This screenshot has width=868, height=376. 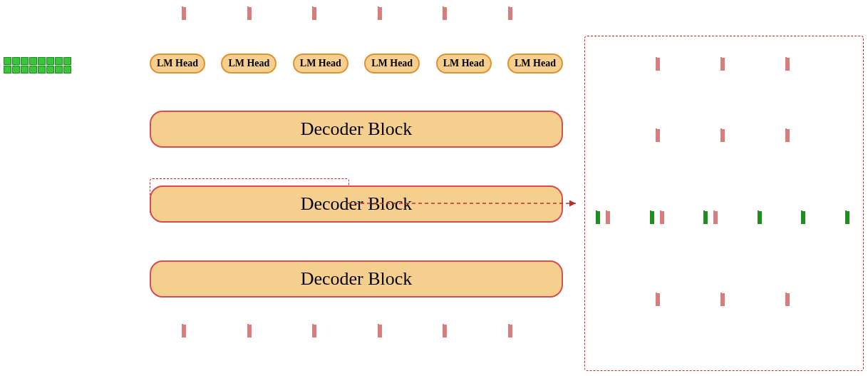 I want to click on zoom-arrow, so click(x=469, y=203).